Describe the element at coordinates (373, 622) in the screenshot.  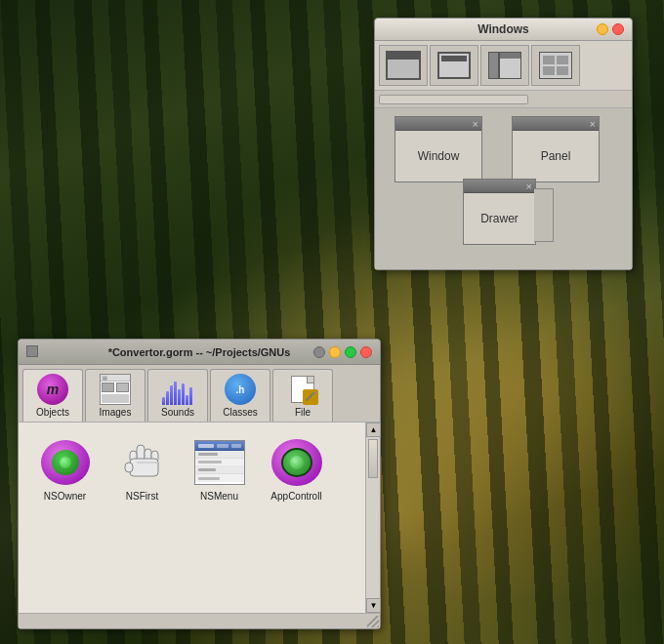
I see `resize-grip-icon` at that location.